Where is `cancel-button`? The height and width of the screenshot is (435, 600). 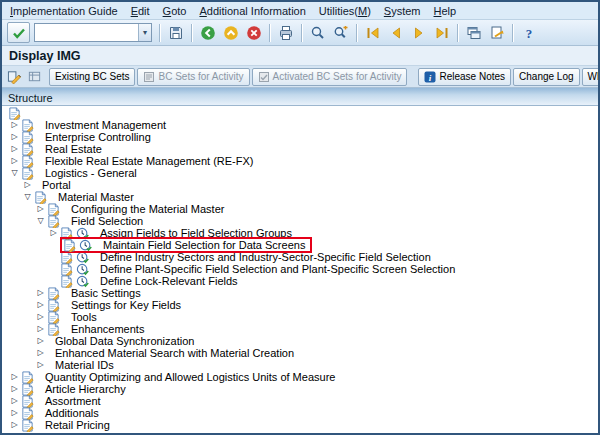 cancel-button is located at coordinates (254, 32).